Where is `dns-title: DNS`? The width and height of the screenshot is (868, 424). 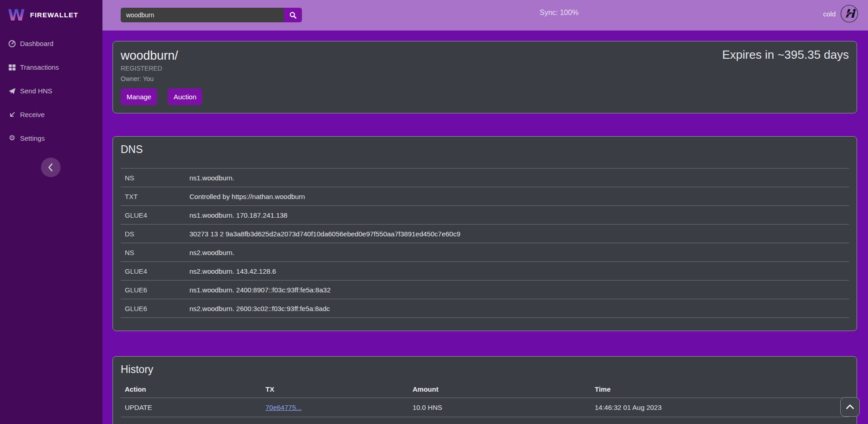
dns-title: DNS is located at coordinates (489, 149).